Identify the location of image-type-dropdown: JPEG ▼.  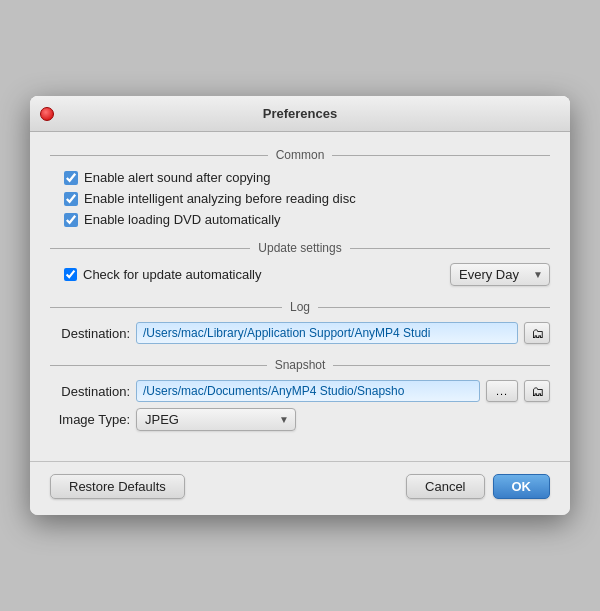
(216, 420).